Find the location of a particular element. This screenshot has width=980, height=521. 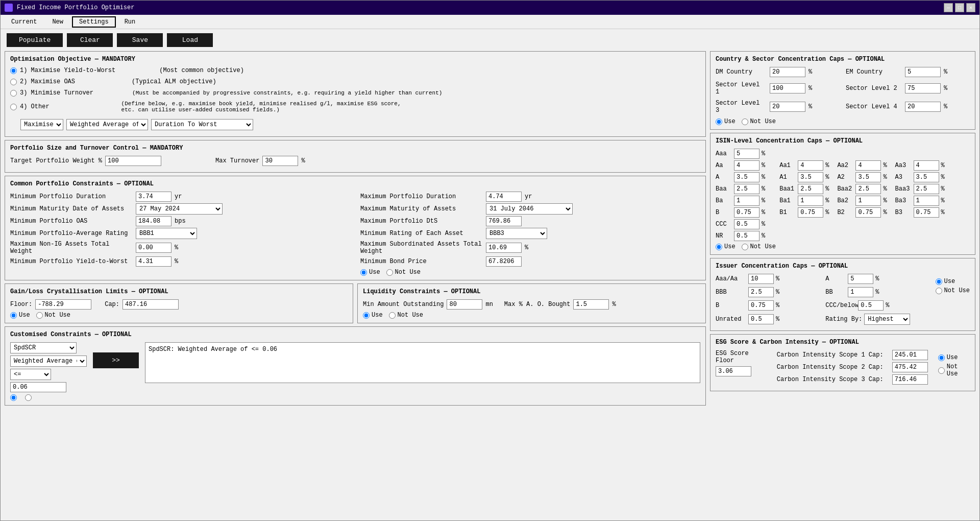

constraints-use-radio is located at coordinates (363, 273).